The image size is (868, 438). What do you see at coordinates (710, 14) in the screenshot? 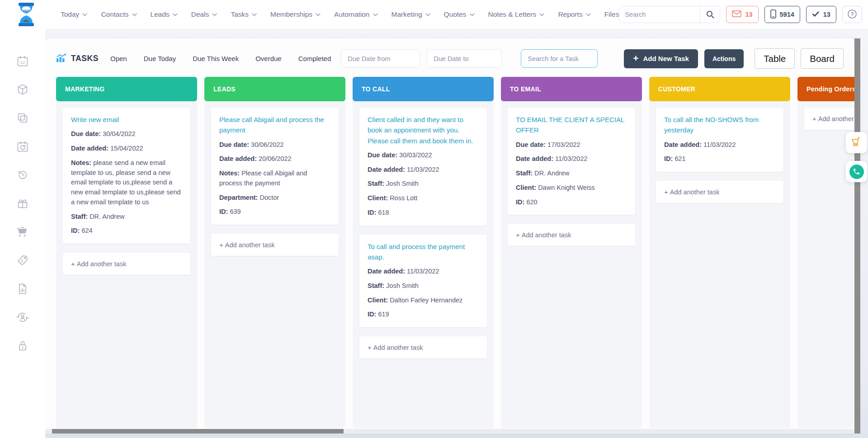
I see `search-icon` at bounding box center [710, 14].